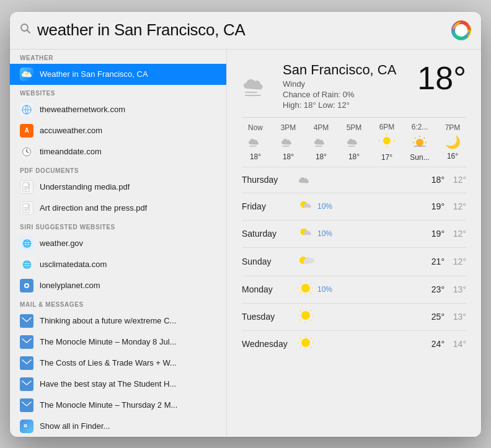 This screenshot has height=448, width=491. What do you see at coordinates (358, 317) in the screenshot?
I see `day-icon-area-tuesday` at bounding box center [358, 317].